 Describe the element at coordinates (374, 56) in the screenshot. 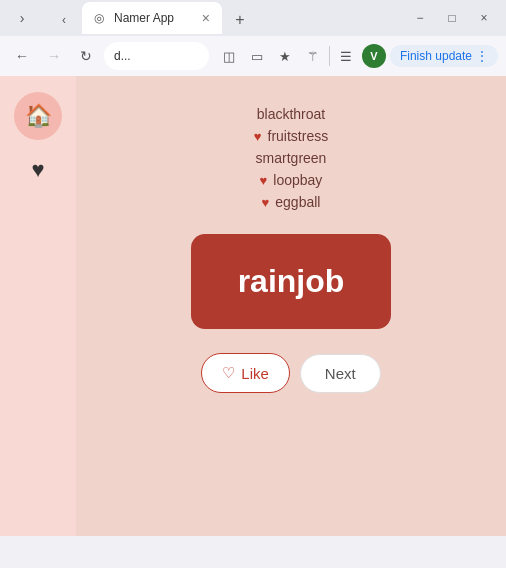

I see `profile-letter: V` at that location.